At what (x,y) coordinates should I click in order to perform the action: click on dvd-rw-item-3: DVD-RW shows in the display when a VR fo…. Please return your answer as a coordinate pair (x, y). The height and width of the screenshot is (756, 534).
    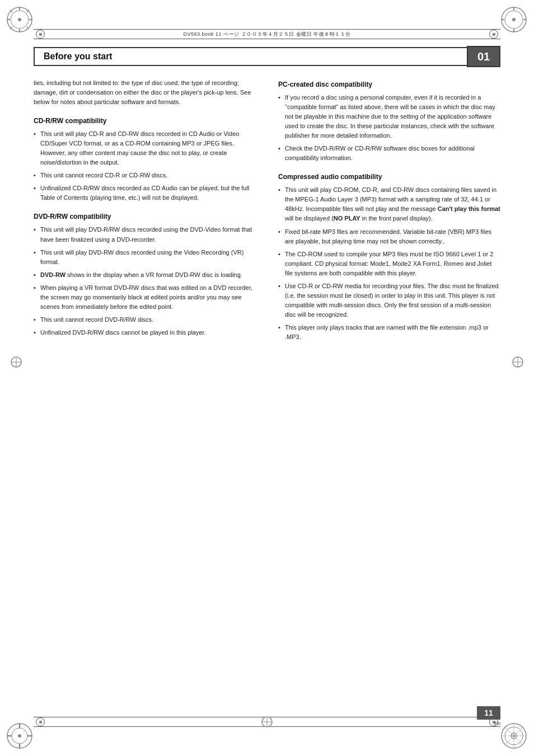
    Looking at the image, I should click on (144, 275).